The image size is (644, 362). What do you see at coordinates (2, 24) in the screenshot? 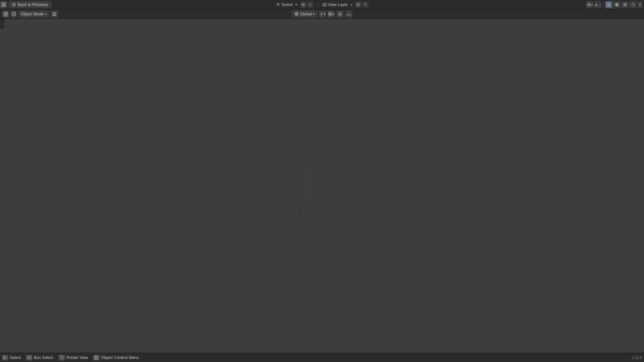
I see `side-panel-handle: ›` at bounding box center [2, 24].